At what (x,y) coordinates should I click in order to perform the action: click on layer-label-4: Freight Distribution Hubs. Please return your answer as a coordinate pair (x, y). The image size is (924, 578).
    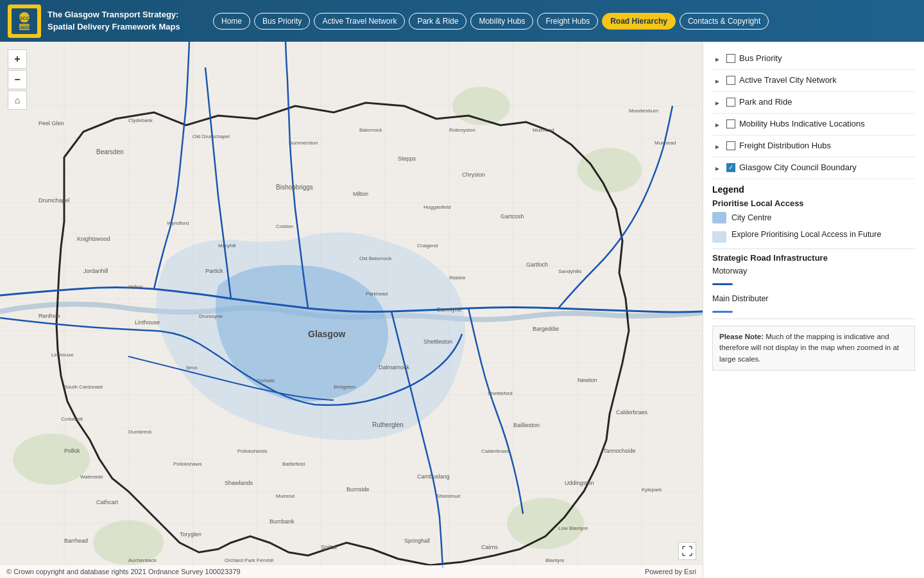
    Looking at the image, I should click on (785, 146).